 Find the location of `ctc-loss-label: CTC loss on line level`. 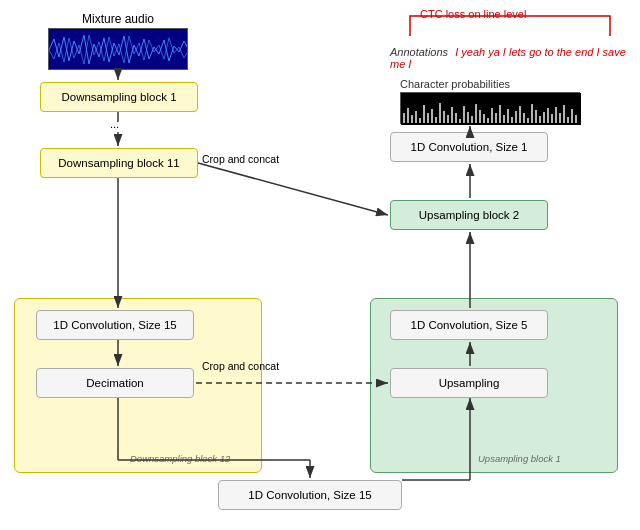

ctc-loss-label: CTC loss on line level is located at coordinates (473, 14).